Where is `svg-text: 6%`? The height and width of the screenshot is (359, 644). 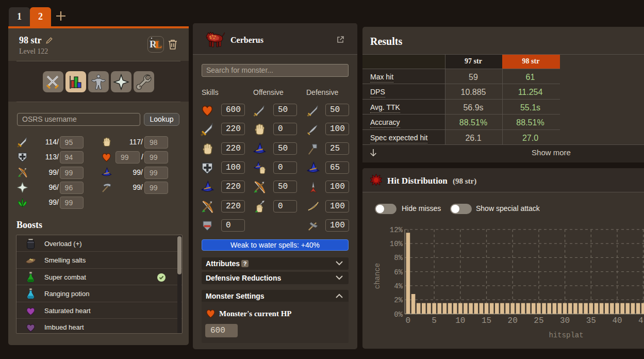
svg-text: 6% is located at coordinates (398, 272).